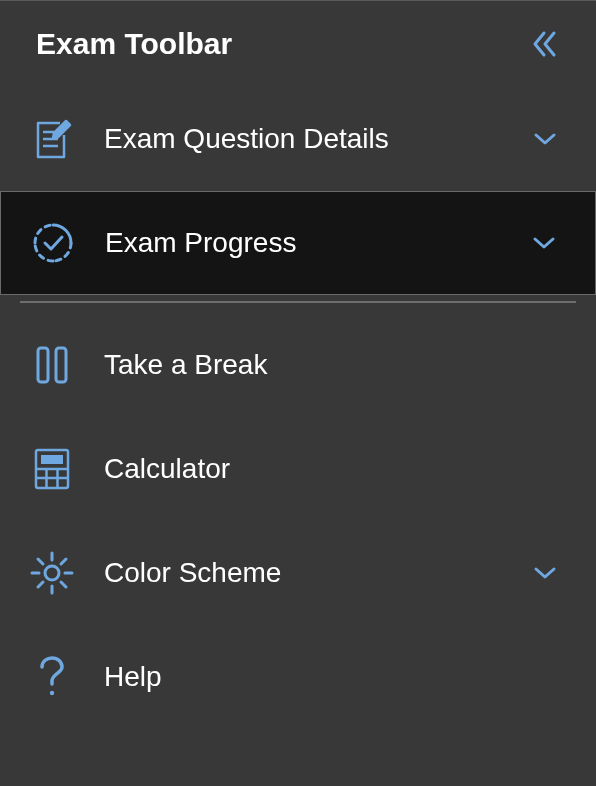  I want to click on menu-item-label: Take a Break, so click(305, 365).